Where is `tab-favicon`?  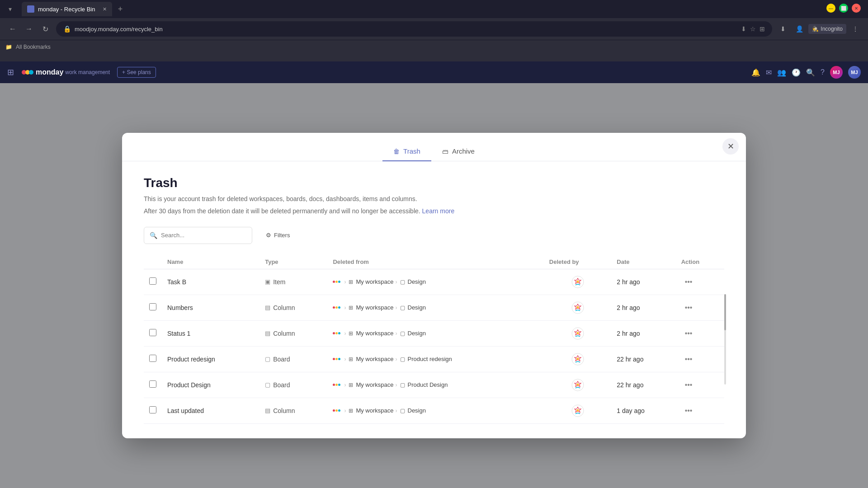 tab-favicon is located at coordinates (31, 9).